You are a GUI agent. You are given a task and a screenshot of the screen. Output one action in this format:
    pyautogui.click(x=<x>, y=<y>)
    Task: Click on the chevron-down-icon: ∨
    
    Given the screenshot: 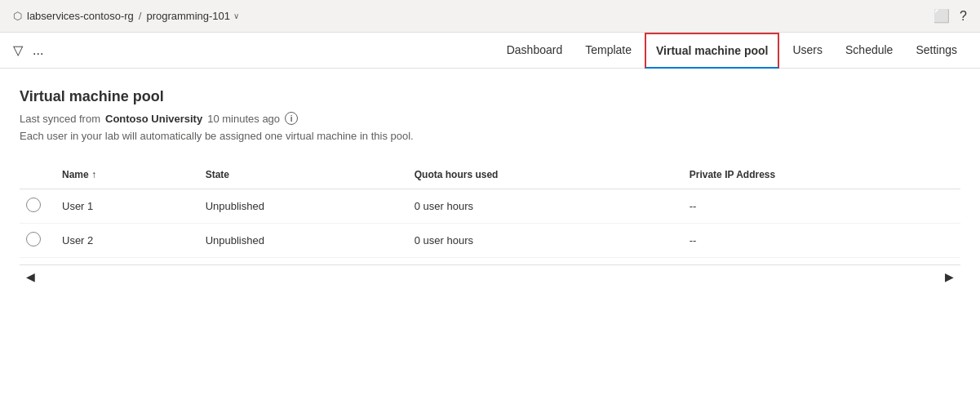 What is the action you would take?
    pyautogui.click(x=237, y=16)
    